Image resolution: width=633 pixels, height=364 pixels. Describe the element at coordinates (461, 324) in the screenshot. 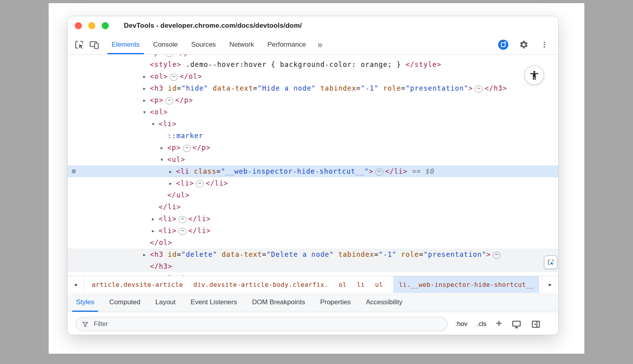

I see `toggle-element-state-button: :hov` at that location.